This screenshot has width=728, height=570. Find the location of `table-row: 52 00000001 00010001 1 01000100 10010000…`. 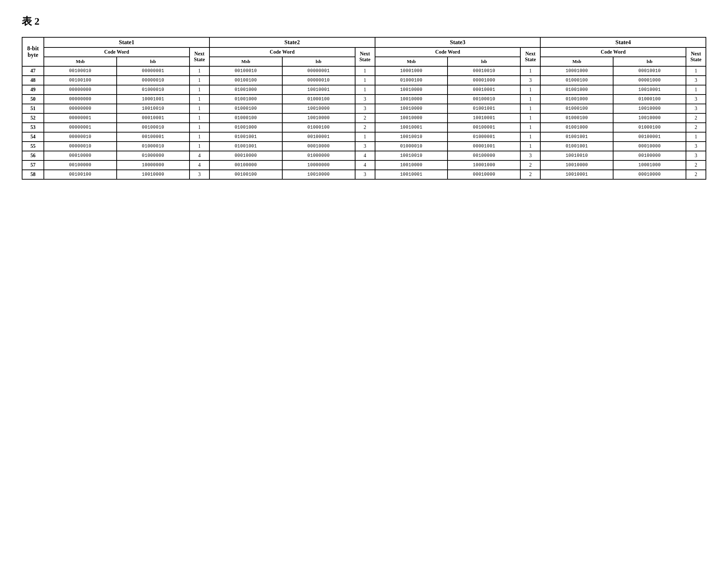

table-row: 52 00000001 00010001 1 01000100 10010000… is located at coordinates (364, 118).